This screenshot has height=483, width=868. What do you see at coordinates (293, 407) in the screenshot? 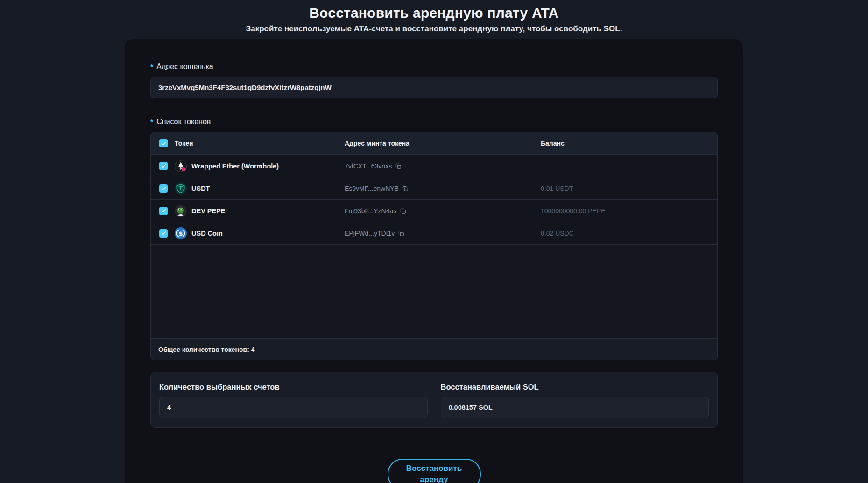
I see `selected-accounts-input` at bounding box center [293, 407].